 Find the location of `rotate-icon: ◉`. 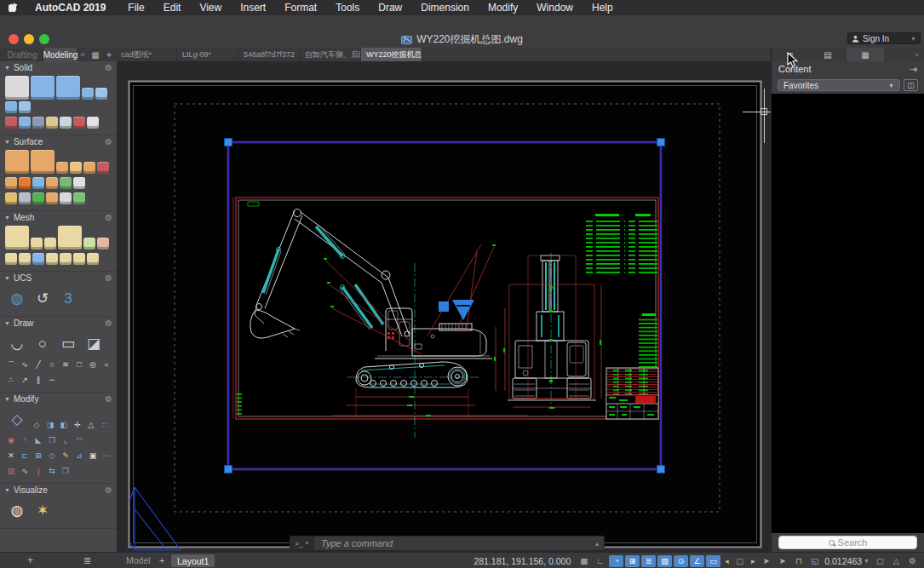

rotate-icon: ◉ is located at coordinates (11, 440).